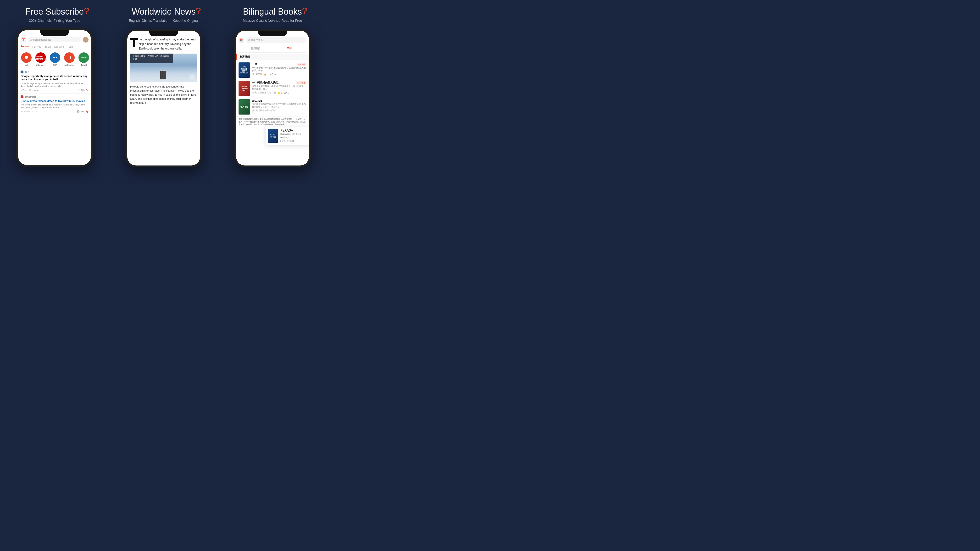 The height and width of the screenshot is (551, 980). What do you see at coordinates (256, 49) in the screenshot?
I see `tab-library: 图书馆` at bounding box center [256, 49].